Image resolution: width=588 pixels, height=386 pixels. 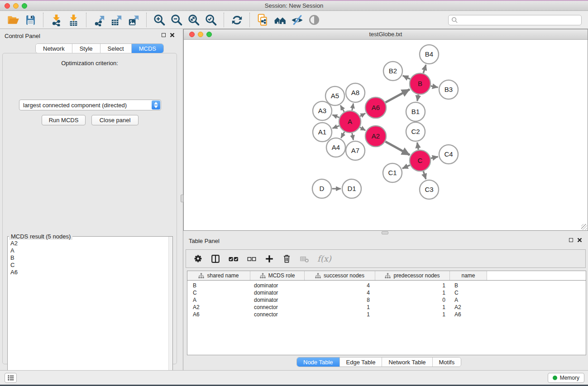 I want to click on export-network-button, so click(x=99, y=20).